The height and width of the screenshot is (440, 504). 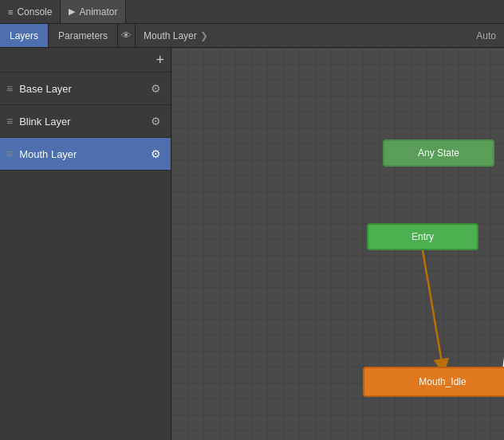 What do you see at coordinates (83, 155) in the screenshot?
I see `layer-name-mouth: Mouth Layer` at bounding box center [83, 155].